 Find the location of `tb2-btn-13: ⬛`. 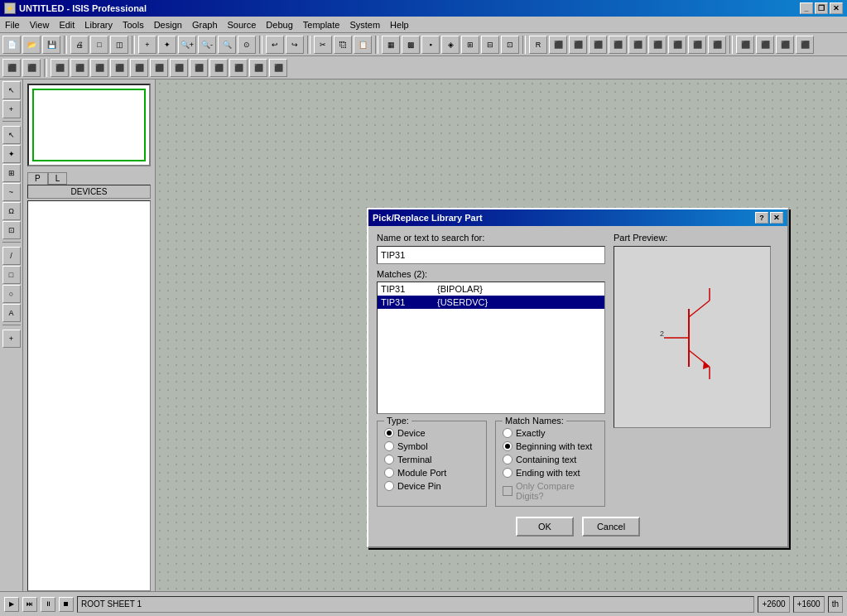

tb2-btn-13: ⬛ is located at coordinates (258, 68).